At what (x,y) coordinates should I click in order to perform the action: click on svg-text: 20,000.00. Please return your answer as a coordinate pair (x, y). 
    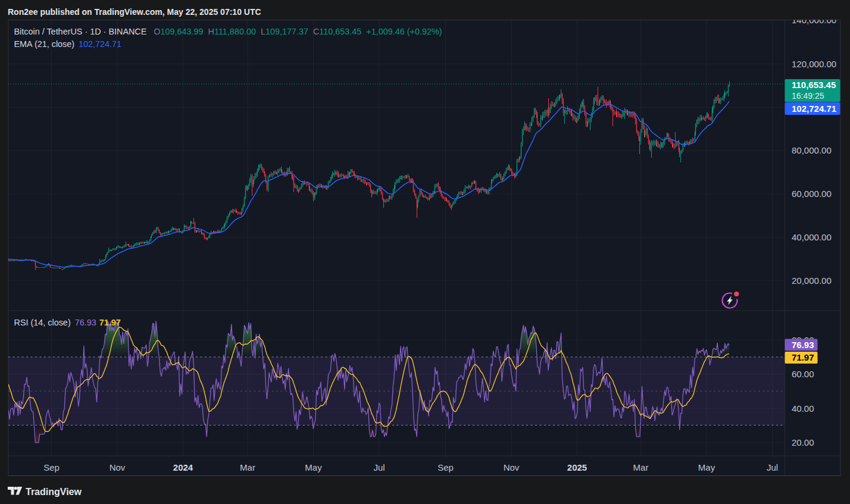
    Looking at the image, I should click on (812, 281).